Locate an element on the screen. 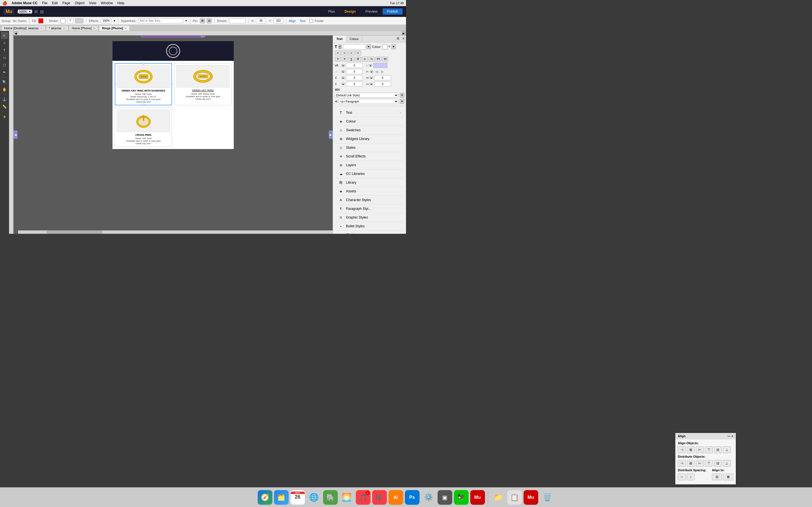 This screenshot has width=812, height=507. tab-text: Text is located at coordinates (340, 39).